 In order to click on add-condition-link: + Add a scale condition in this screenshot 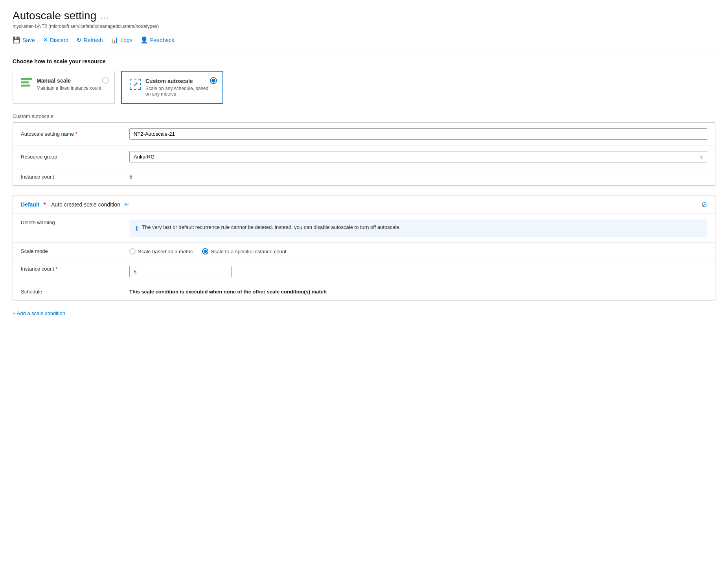, I will do `click(39, 313)`.